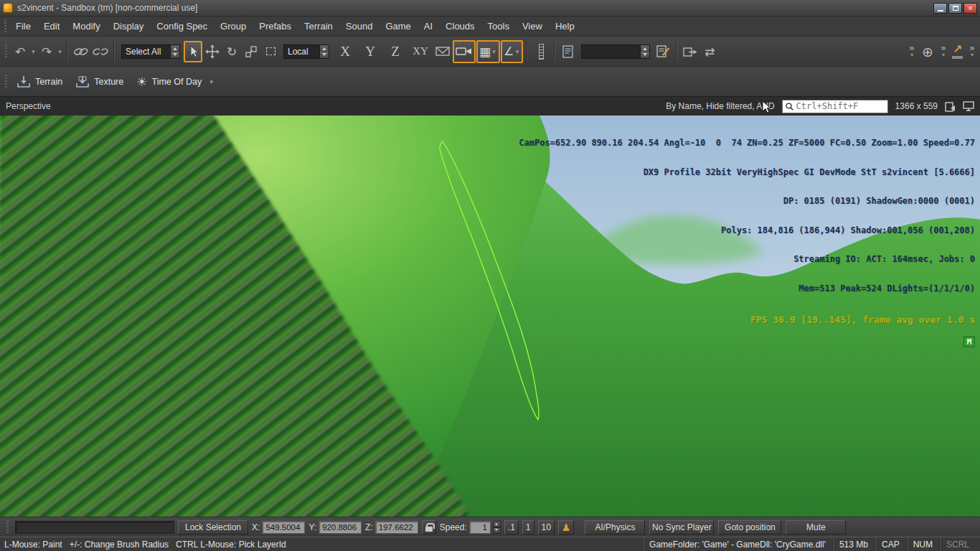  Describe the element at coordinates (212, 52) in the screenshot. I see `move-tool-button` at that location.